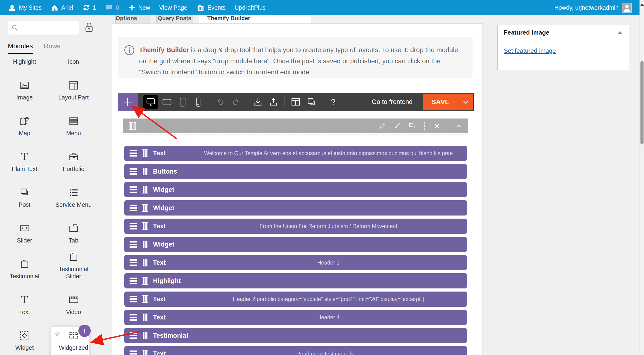 The height and width of the screenshot is (355, 644). Describe the element at coordinates (89, 8) in the screenshot. I see `admin-bar-updates: 1` at that location.